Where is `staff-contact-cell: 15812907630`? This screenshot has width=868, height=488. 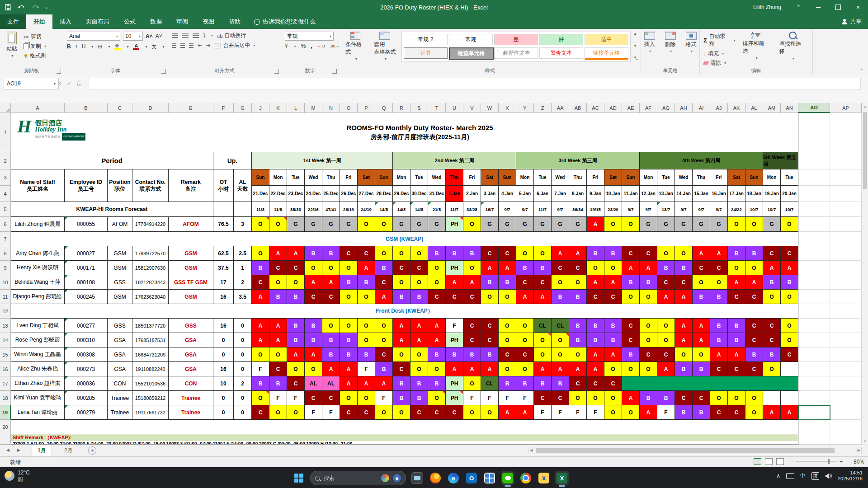
staff-contact-cell: 15812907630 is located at coordinates (151, 268).